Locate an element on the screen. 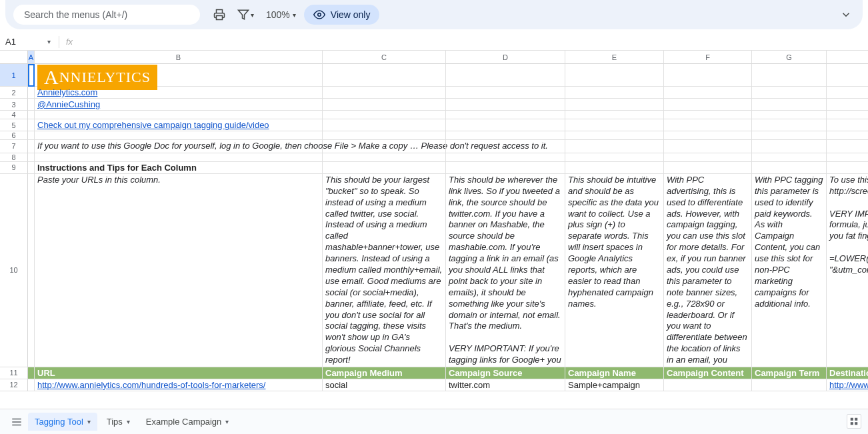 The width and height of the screenshot is (868, 434). row-header: 1 is located at coordinates (14, 75).